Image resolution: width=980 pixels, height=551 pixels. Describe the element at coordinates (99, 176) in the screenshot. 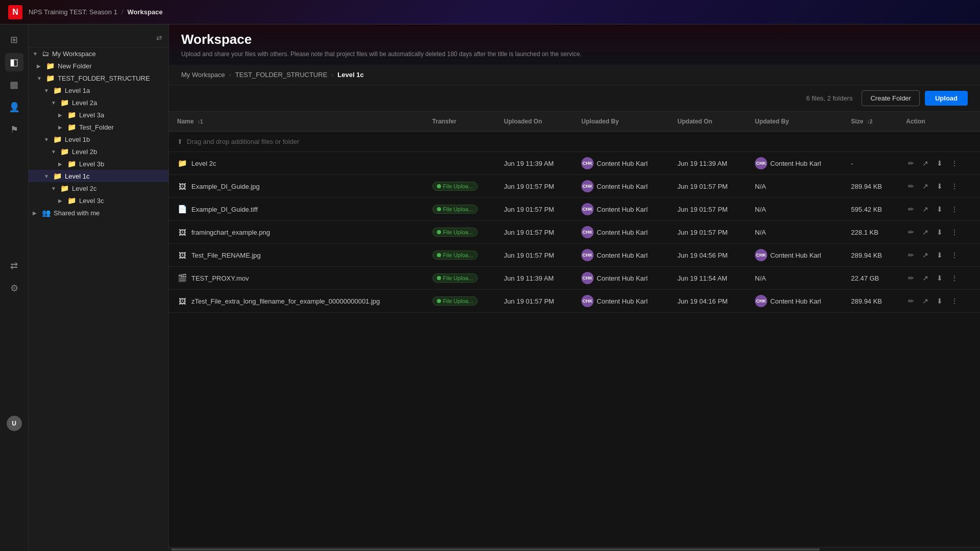

I see `sidebar-item-level1c: ▼ 📁 Level 1c` at that location.